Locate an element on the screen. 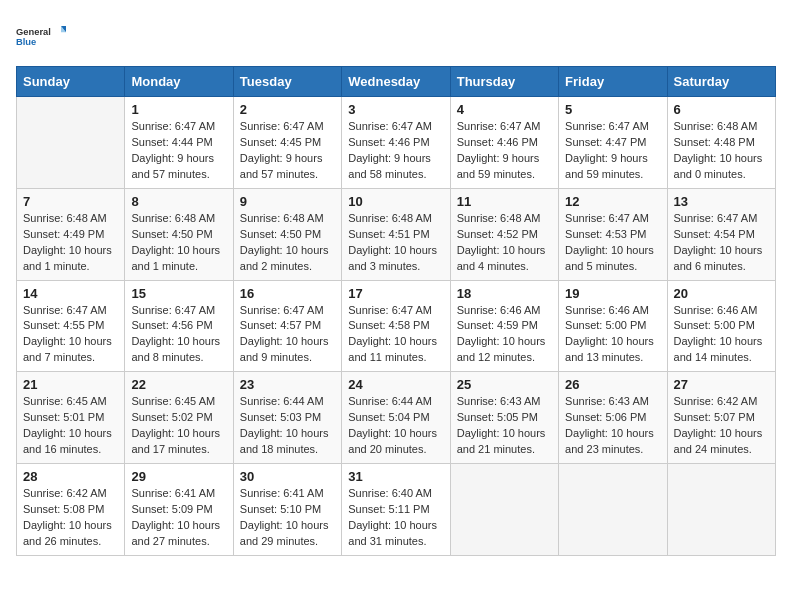 The height and width of the screenshot is (612, 792). day-number: 4 is located at coordinates (504, 110).